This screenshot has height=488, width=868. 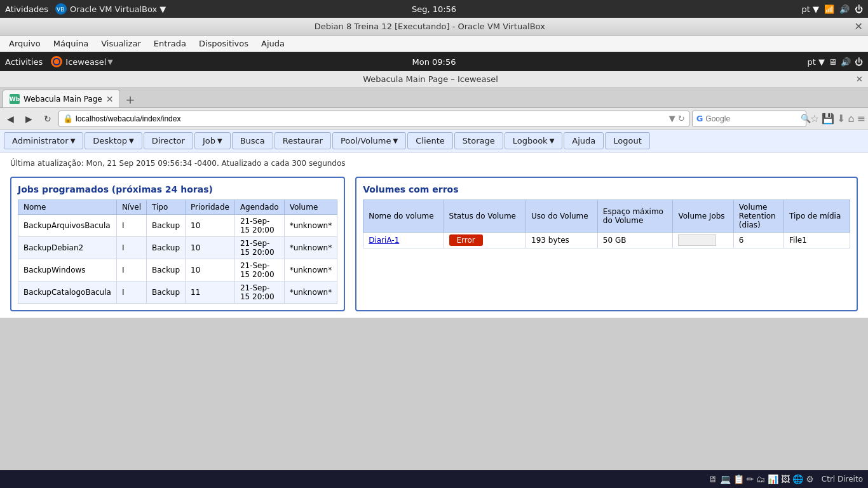 What do you see at coordinates (862, 118) in the screenshot?
I see `menu-button: ≡` at bounding box center [862, 118].